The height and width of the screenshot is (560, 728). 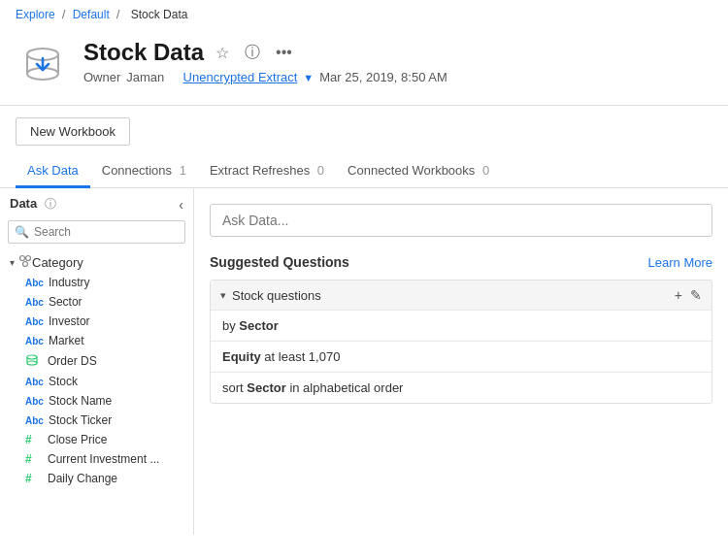 What do you see at coordinates (35, 15) in the screenshot?
I see `breadcrumb-explore: Explore` at bounding box center [35, 15].